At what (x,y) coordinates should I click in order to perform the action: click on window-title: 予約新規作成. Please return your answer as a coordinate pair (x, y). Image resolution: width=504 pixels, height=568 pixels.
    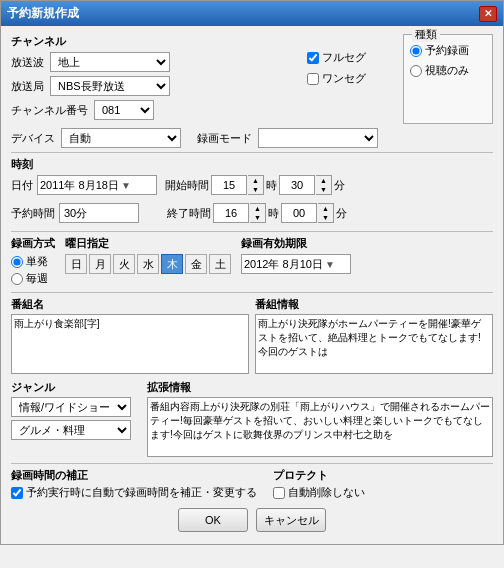
    Looking at the image, I should click on (43, 14).